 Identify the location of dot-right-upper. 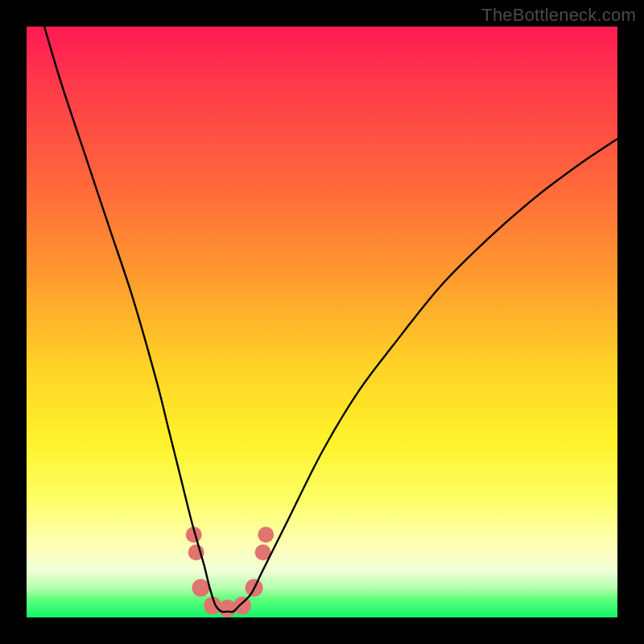
(266, 535).